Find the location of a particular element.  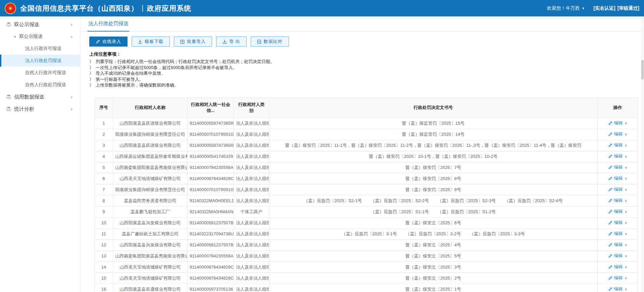

upload-note-line-3: 》第一行标题不可被导入。 is located at coordinates (366, 79).